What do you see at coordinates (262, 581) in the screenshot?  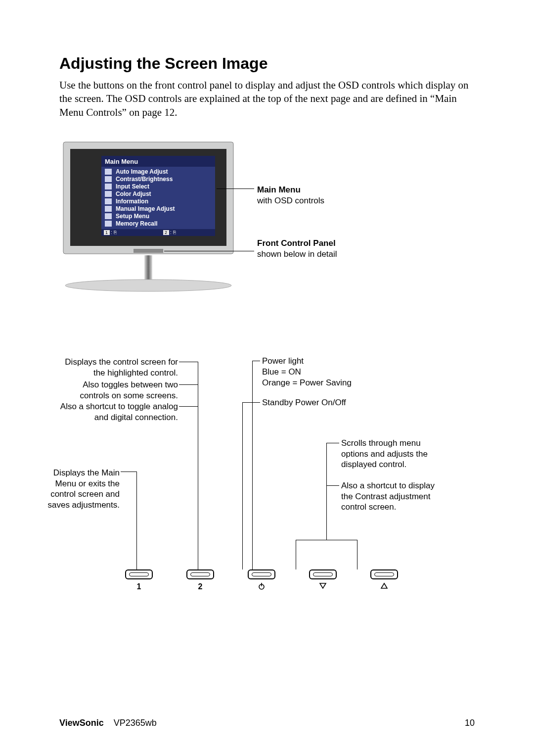 I see `button-row: 1 2` at bounding box center [262, 581].